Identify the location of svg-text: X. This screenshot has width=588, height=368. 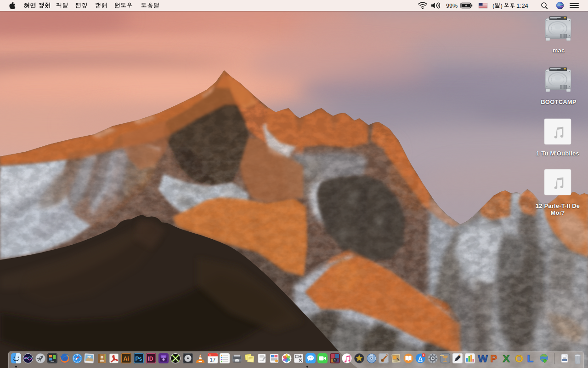
(506, 358).